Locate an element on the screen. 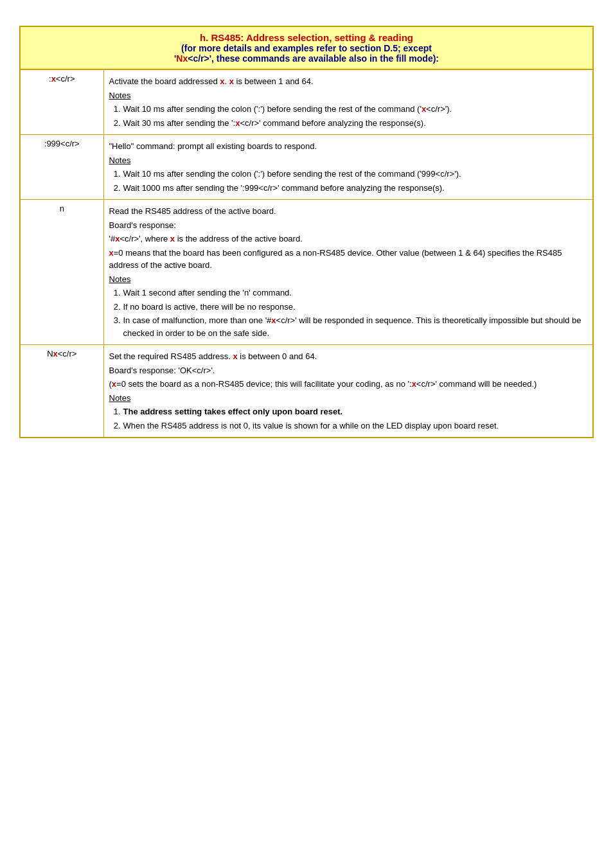  desc-para: Board's response: 'OK<c/r>'. is located at coordinates (348, 371).